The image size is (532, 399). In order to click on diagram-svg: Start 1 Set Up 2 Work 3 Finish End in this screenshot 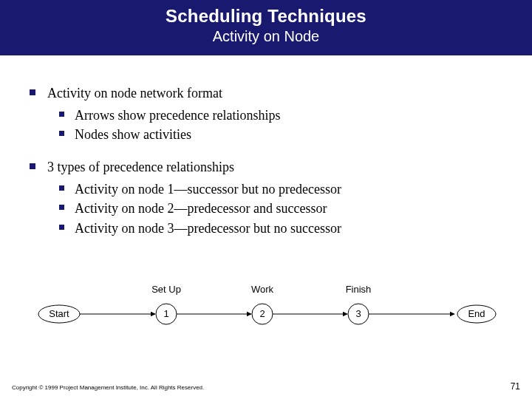, I will do `click(266, 307)`.